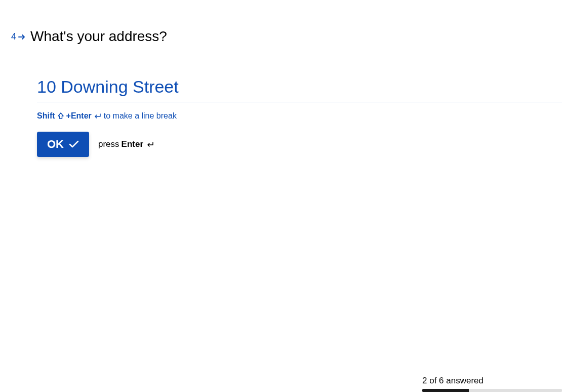  I want to click on shift-icon, so click(61, 116).